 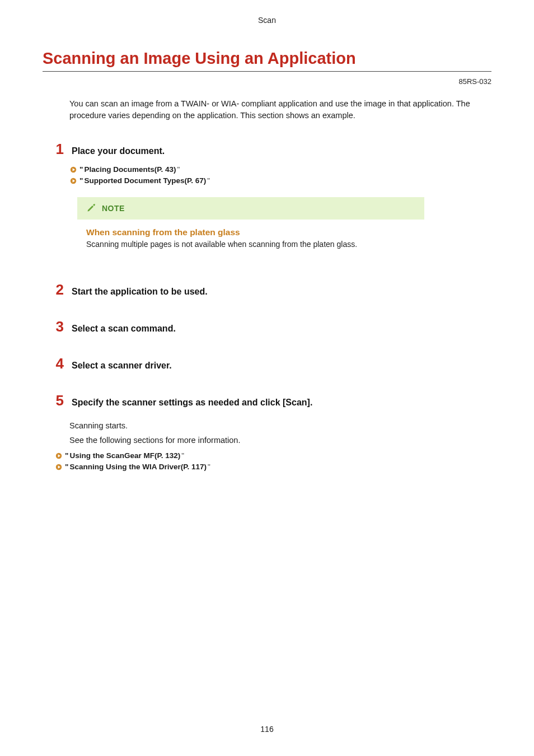 What do you see at coordinates (267, 729) in the screenshot?
I see `page-number: 116` at bounding box center [267, 729].